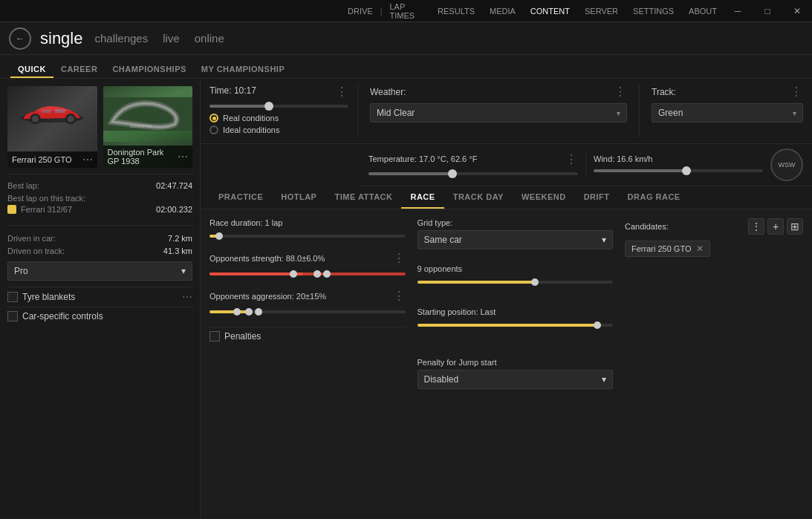 The height and width of the screenshot is (519, 812). Describe the element at coordinates (787, 165) in the screenshot. I see `compass: WSW` at that location.